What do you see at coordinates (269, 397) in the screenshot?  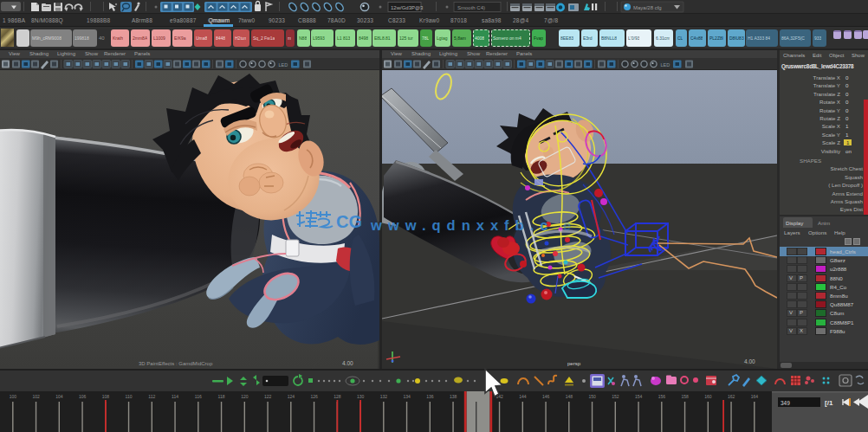 I see `svg-text: 122` at bounding box center [269, 397].